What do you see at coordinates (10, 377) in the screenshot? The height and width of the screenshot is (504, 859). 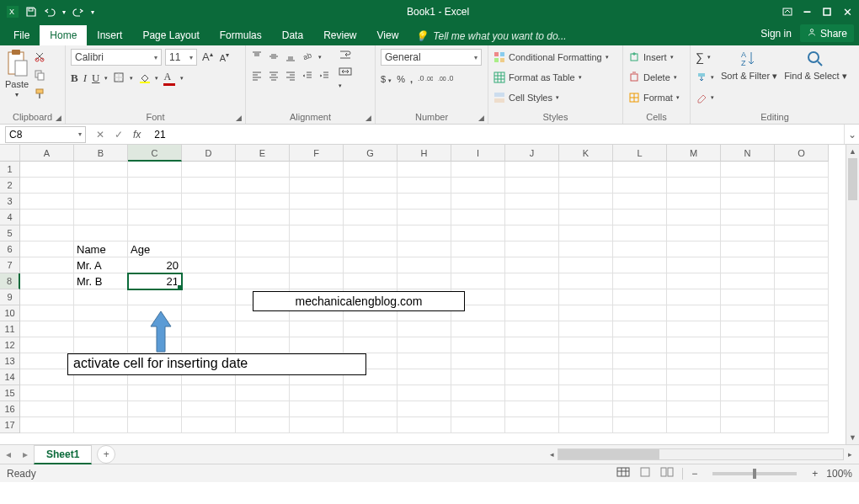 I see `row-header-14: 14` at bounding box center [10, 377].